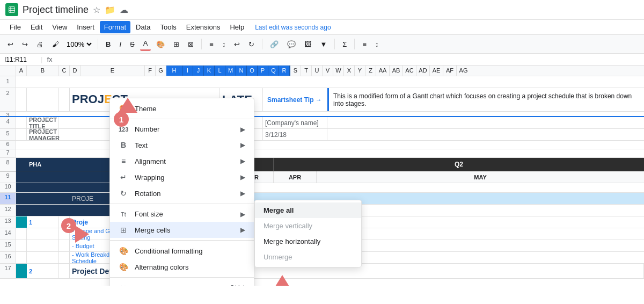  I want to click on merge-label: Merge cells, so click(185, 230).